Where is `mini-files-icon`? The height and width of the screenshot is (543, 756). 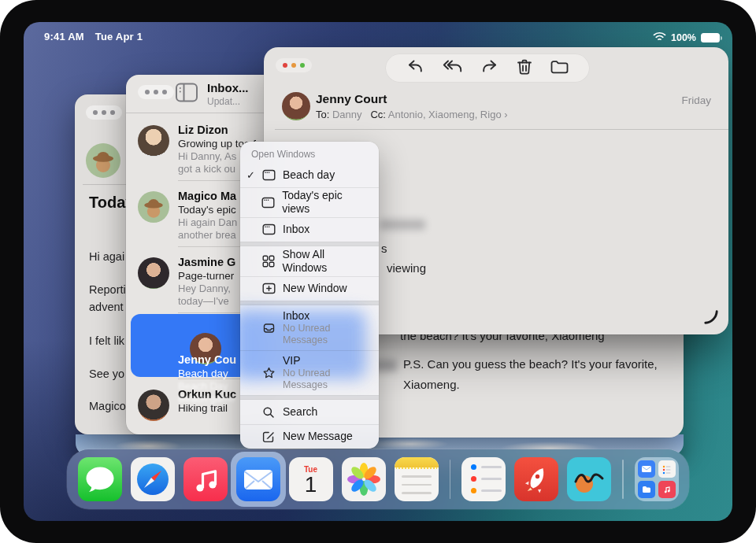
mini-files-icon is located at coordinates (647, 489).